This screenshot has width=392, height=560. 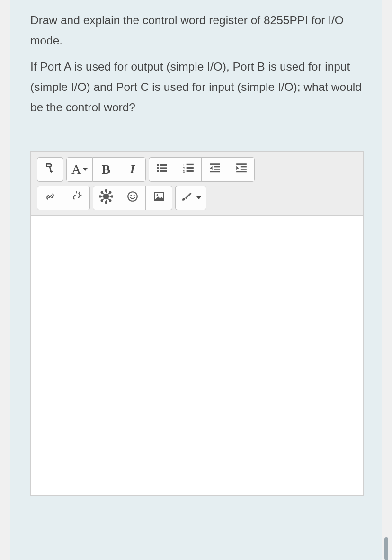 What do you see at coordinates (106, 198) in the screenshot?
I see `virus-button` at bounding box center [106, 198].